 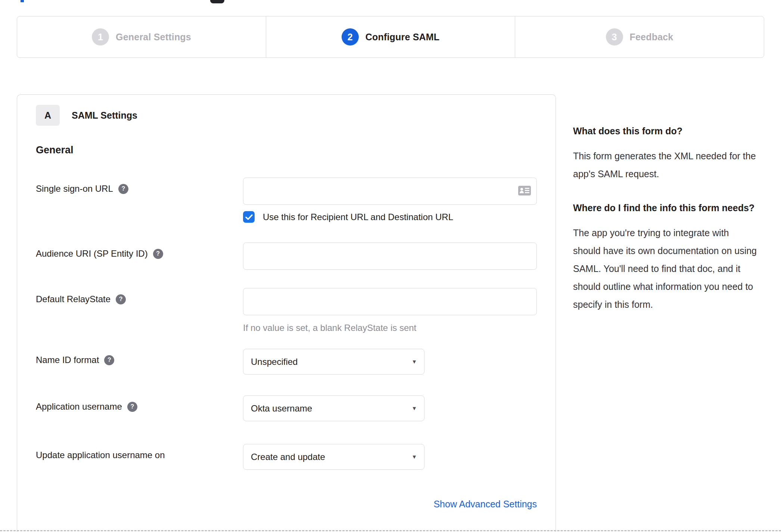 What do you see at coordinates (286, 408) in the screenshot?
I see `row-application-username: Application username ? Okta username ▾` at bounding box center [286, 408].